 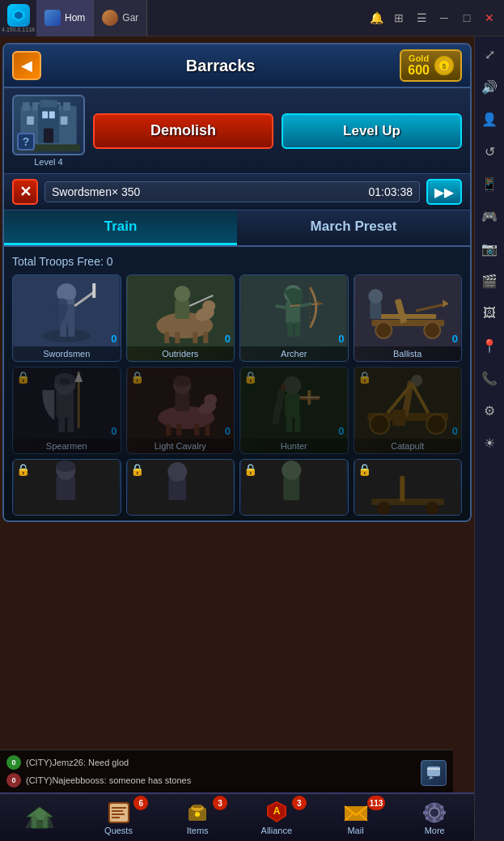 What do you see at coordinates (354, 228) in the screenshot?
I see `tab-march-preset: March Preset` at bounding box center [354, 228].